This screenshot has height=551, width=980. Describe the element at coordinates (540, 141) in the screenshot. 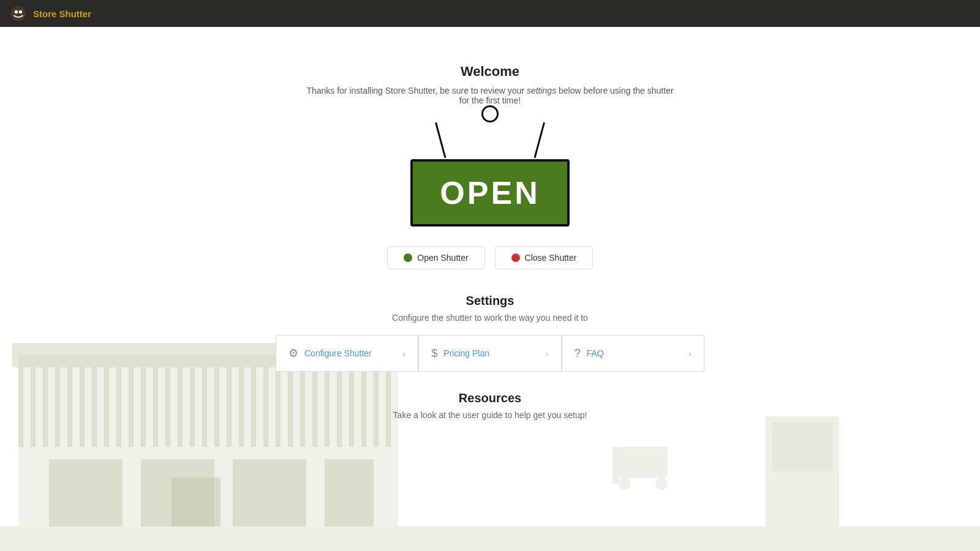

I see `sign-pole-right` at that location.